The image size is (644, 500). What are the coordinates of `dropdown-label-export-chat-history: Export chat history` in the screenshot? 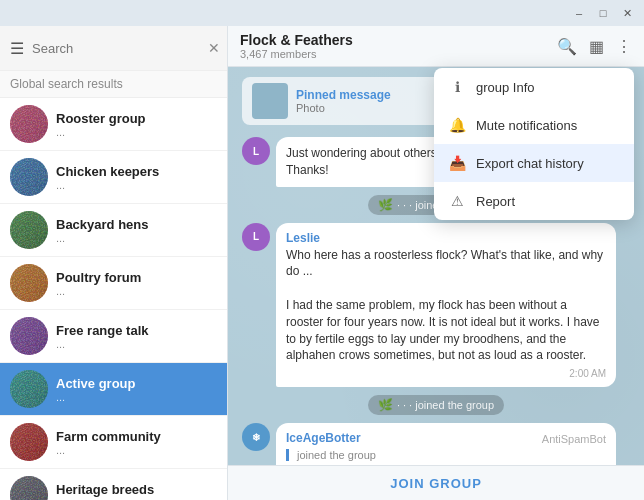 It's located at (530, 164).